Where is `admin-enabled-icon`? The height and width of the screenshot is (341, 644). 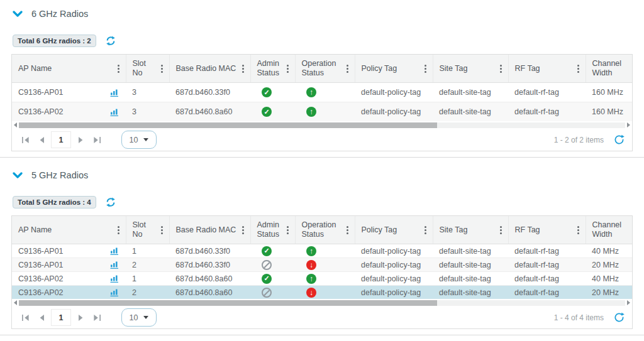
admin-enabled-icon is located at coordinates (267, 279).